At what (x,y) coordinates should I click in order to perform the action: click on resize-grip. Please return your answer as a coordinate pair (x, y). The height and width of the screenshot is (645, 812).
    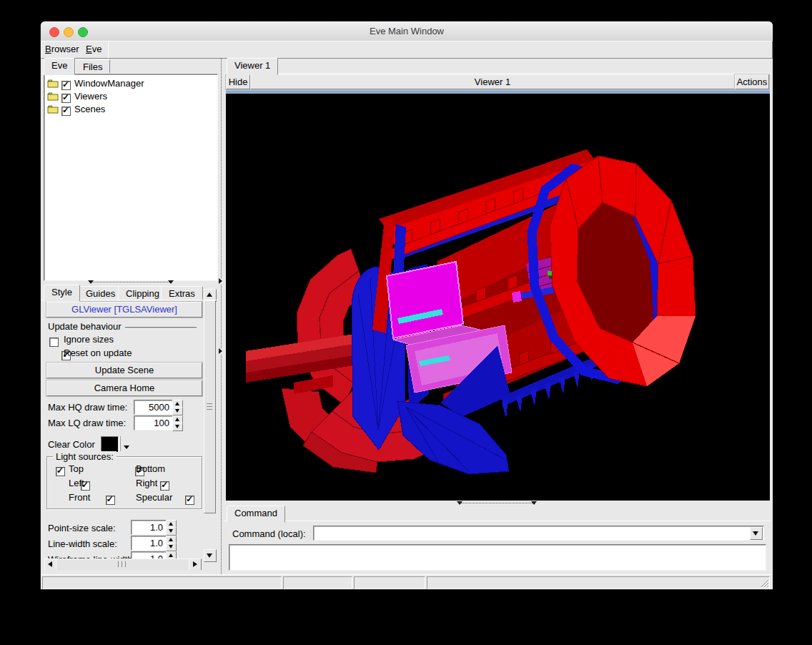
    Looking at the image, I should click on (764, 583).